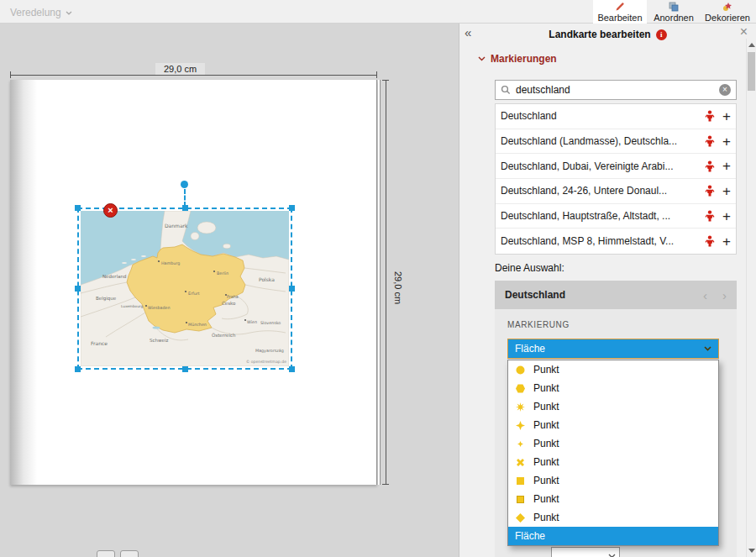  What do you see at coordinates (267, 279) in the screenshot?
I see `svg-text: Polska` at bounding box center [267, 279].